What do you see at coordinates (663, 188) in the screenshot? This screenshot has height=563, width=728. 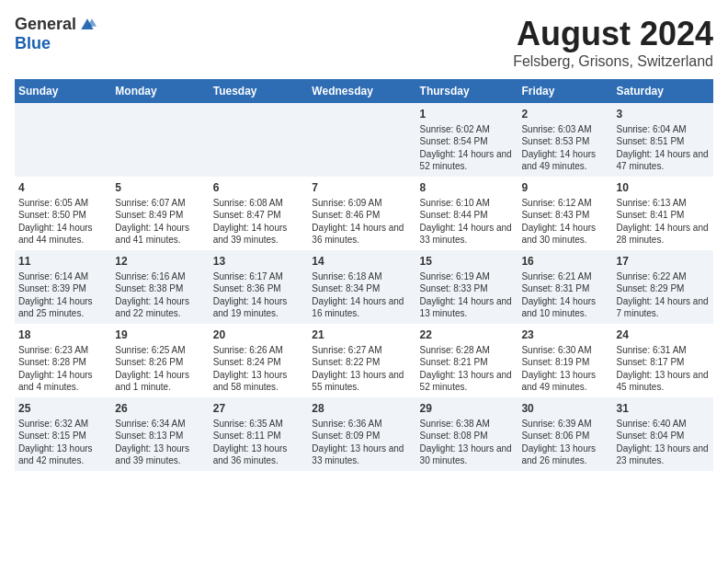 I see `day-number: 10` at bounding box center [663, 188].